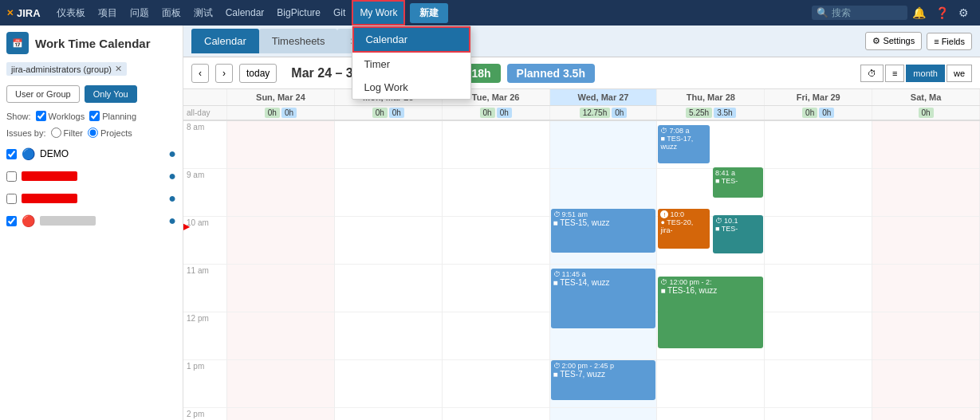 Image resolution: width=980 pixels, height=420 pixels. I want to click on nav-calendar: Calendar, so click(246, 13).